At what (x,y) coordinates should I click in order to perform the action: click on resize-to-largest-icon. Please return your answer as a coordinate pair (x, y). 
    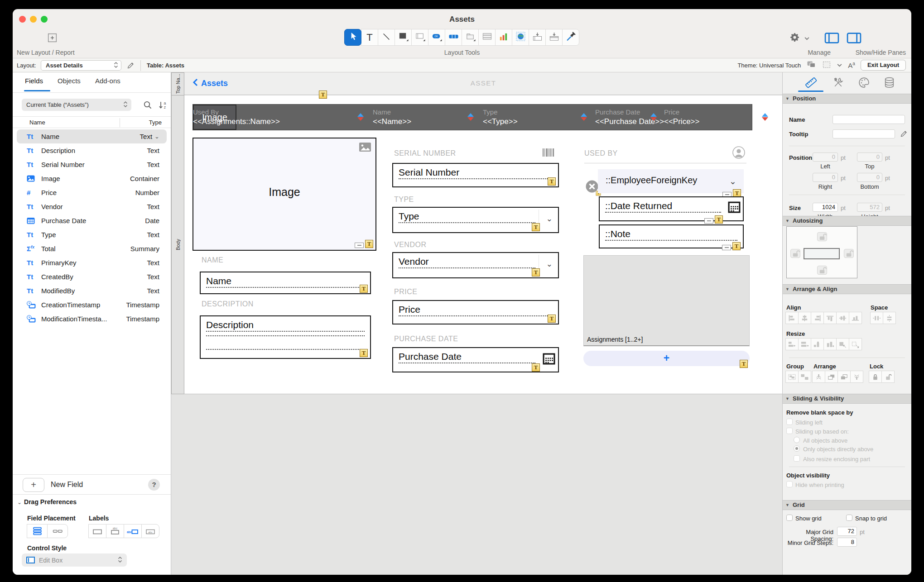
    Looking at the image, I should click on (855, 344).